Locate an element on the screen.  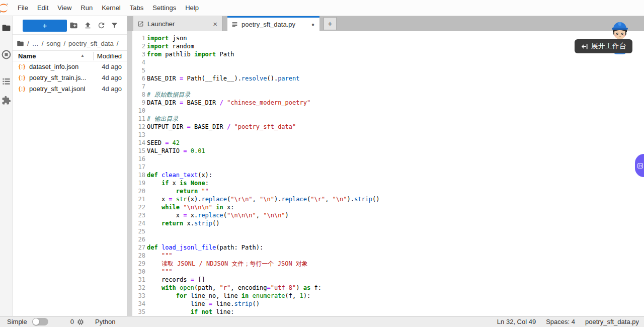
menu-item-view: View is located at coordinates (64, 8).